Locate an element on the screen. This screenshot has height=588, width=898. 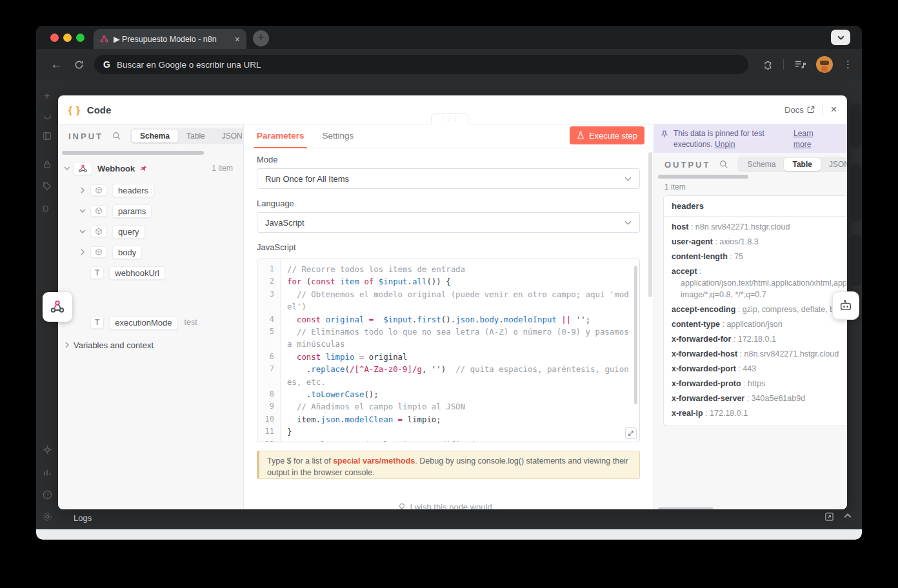
tab-close-icon: × is located at coordinates (237, 39).